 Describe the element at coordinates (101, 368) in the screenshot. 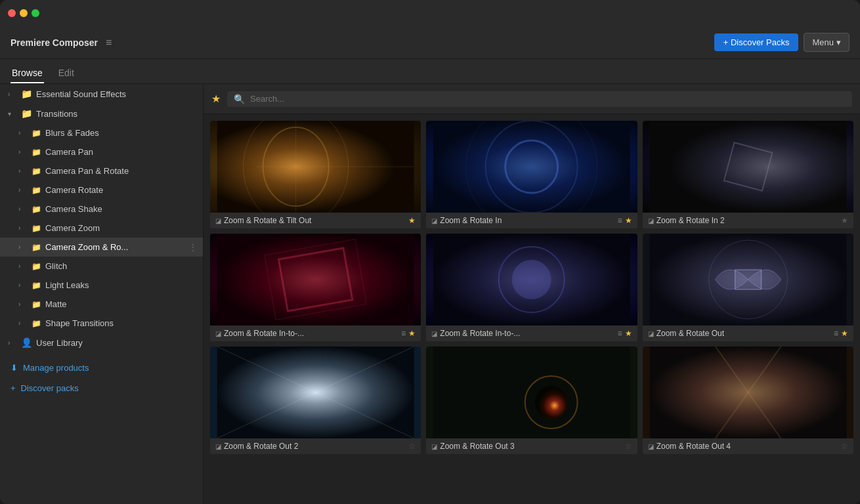

I see `manage-products-action: ⬇ Manage products` at that location.